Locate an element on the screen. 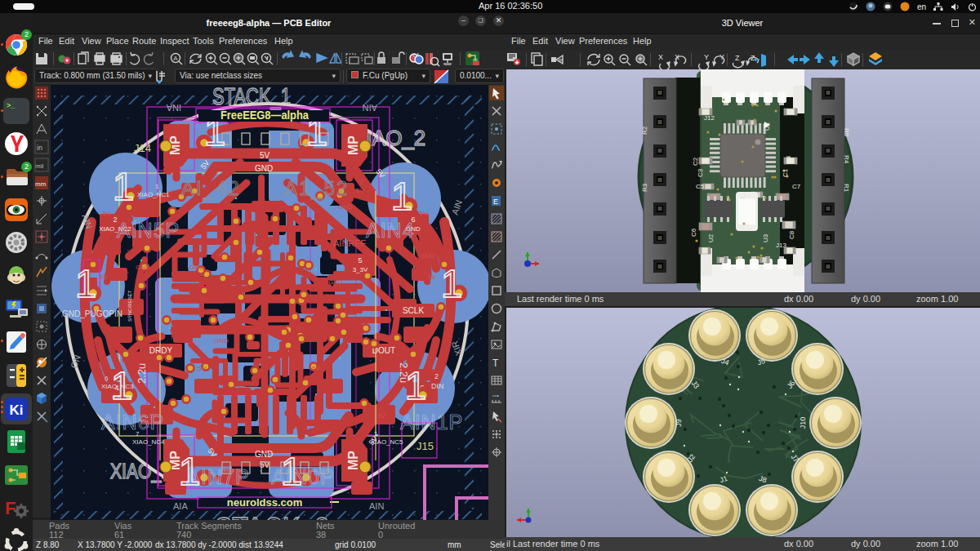 The image size is (980, 551). svg-text: GND_PUGOPIN is located at coordinates (92, 313).